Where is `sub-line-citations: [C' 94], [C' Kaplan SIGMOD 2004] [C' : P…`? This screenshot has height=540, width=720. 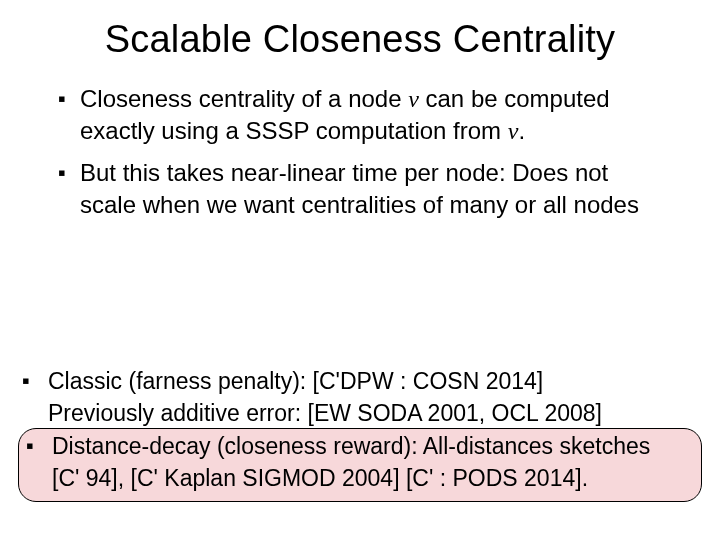 sub-line-citations: [C' 94], [C' Kaplan SIGMOD 2004] [C' : P… is located at coordinates (373, 478).